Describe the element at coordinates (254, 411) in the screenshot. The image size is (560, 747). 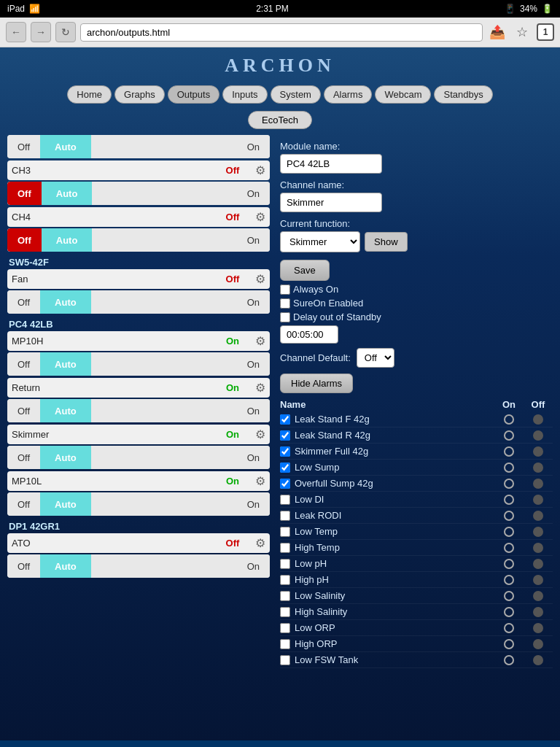
I see `return-on-button: On` at that location.